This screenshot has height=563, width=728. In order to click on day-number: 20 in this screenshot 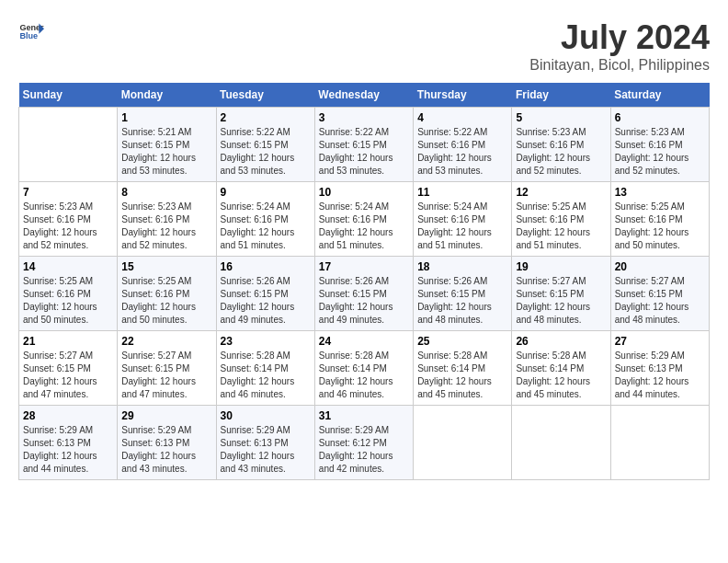, I will do `click(660, 267)`.